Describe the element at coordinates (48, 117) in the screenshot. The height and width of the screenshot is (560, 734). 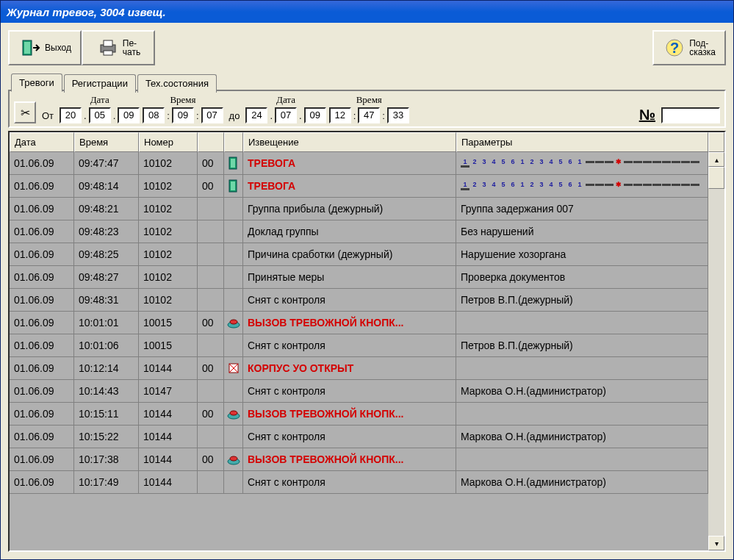
I see `from-label: От` at that location.